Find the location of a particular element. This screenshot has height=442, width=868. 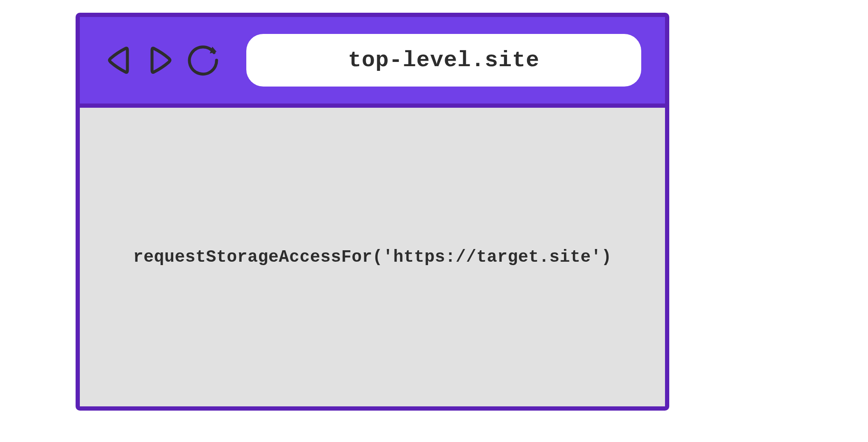

address-text: top-level.site is located at coordinates (444, 60).